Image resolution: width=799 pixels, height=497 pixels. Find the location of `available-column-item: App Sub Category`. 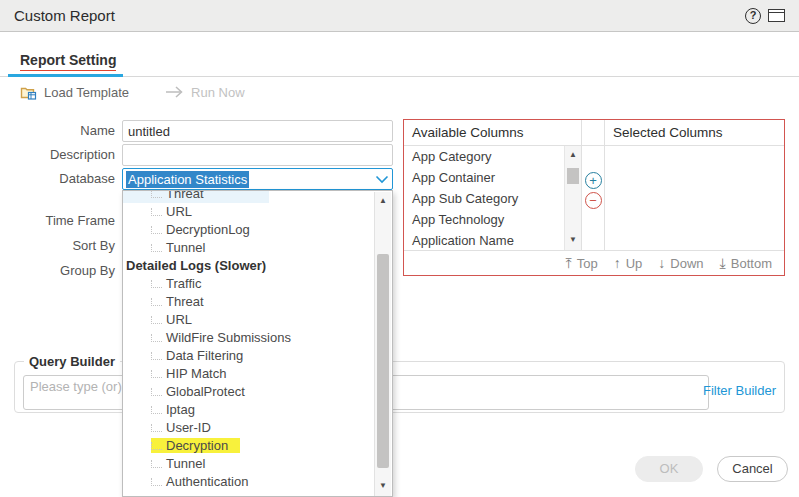

available-column-item: App Sub Category is located at coordinates (492, 198).